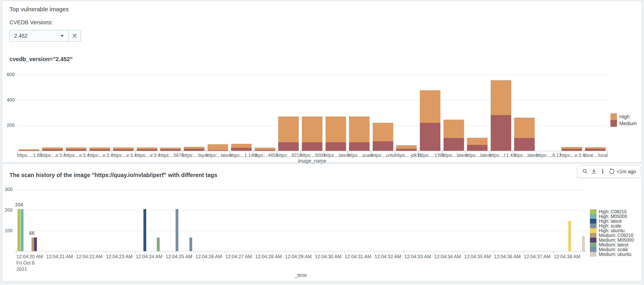 The width and height of the screenshot is (644, 285). What do you see at coordinates (570, 236) in the screenshot?
I see `bar-high-ubuntu` at bounding box center [570, 236].